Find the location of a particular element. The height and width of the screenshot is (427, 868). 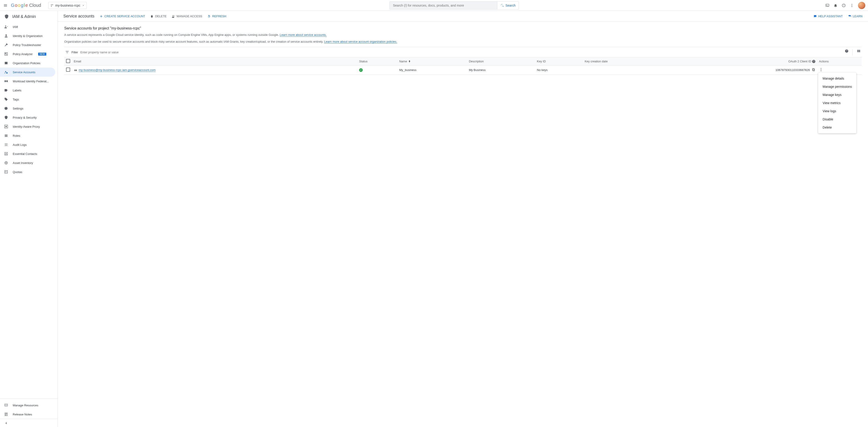

sidebar-item-asset-inventory: Asset Inventory is located at coordinates (28, 163).